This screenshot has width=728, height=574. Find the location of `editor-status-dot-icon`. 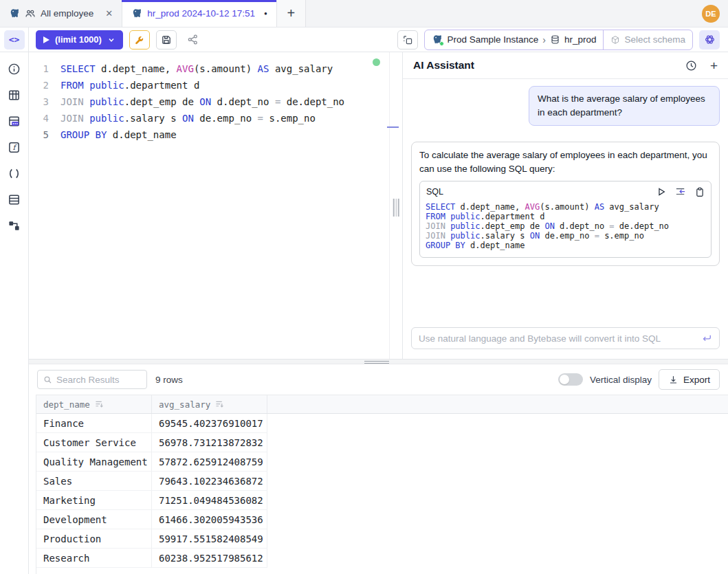

editor-status-dot-icon is located at coordinates (377, 62).